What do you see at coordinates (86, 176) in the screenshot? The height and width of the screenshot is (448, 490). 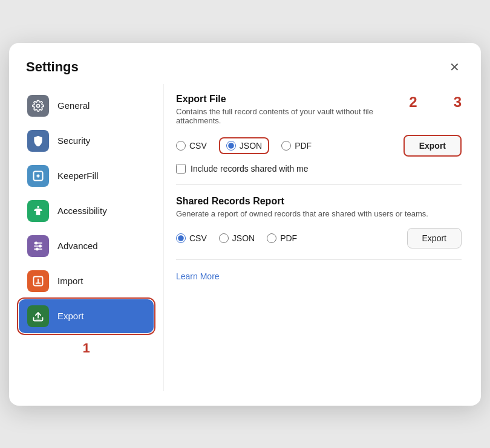 I see `sidebar-item-keeperfill: KeeperFill` at bounding box center [86, 176].